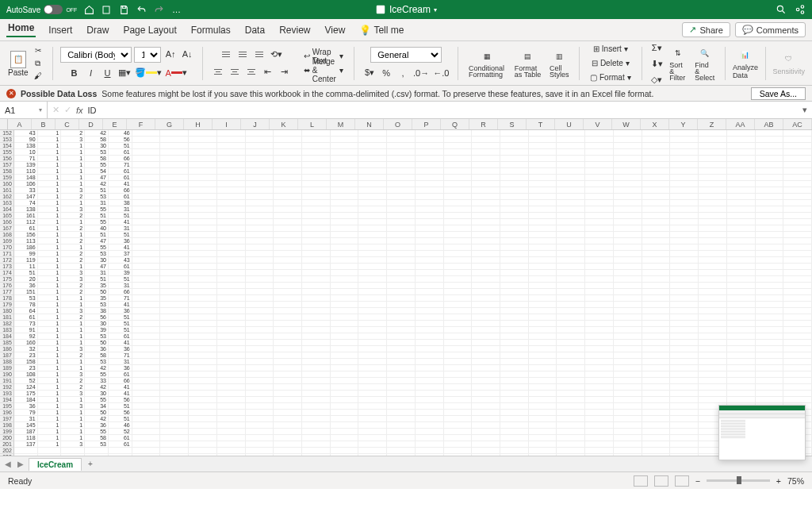  I want to click on cell: 39, so click(121, 273).